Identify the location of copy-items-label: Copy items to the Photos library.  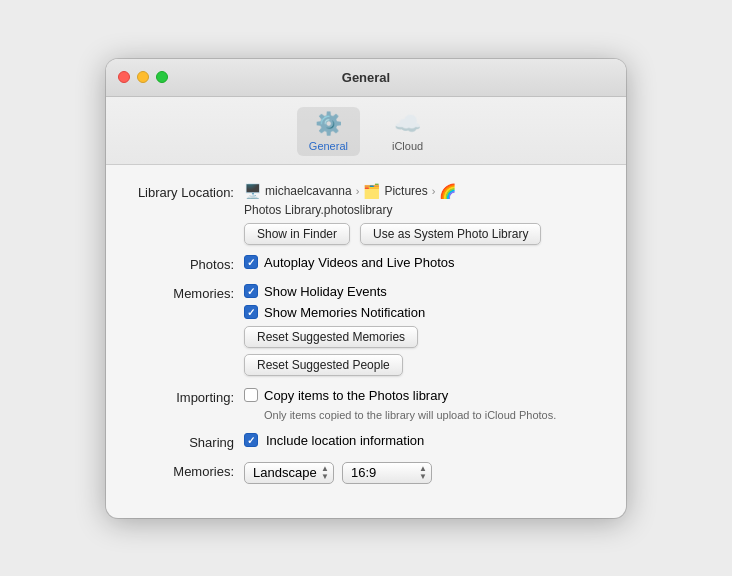
(356, 396).